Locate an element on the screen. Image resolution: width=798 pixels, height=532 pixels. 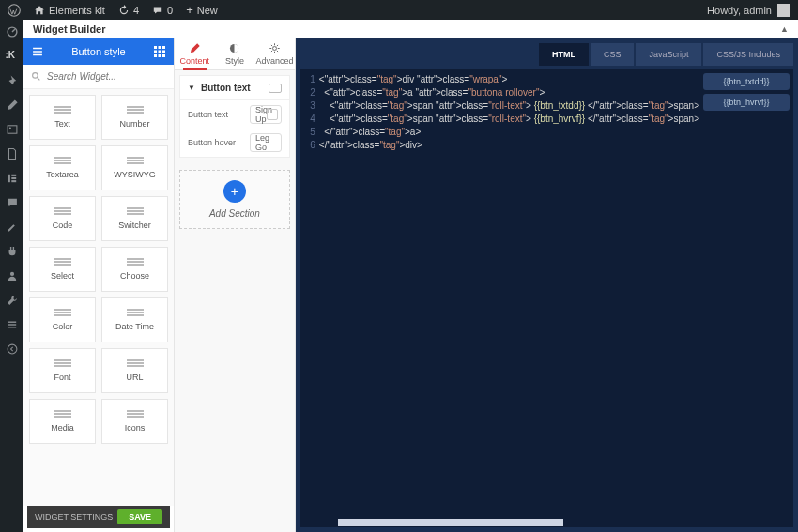
widget-textarea: Textarea is located at coordinates (62, 168).